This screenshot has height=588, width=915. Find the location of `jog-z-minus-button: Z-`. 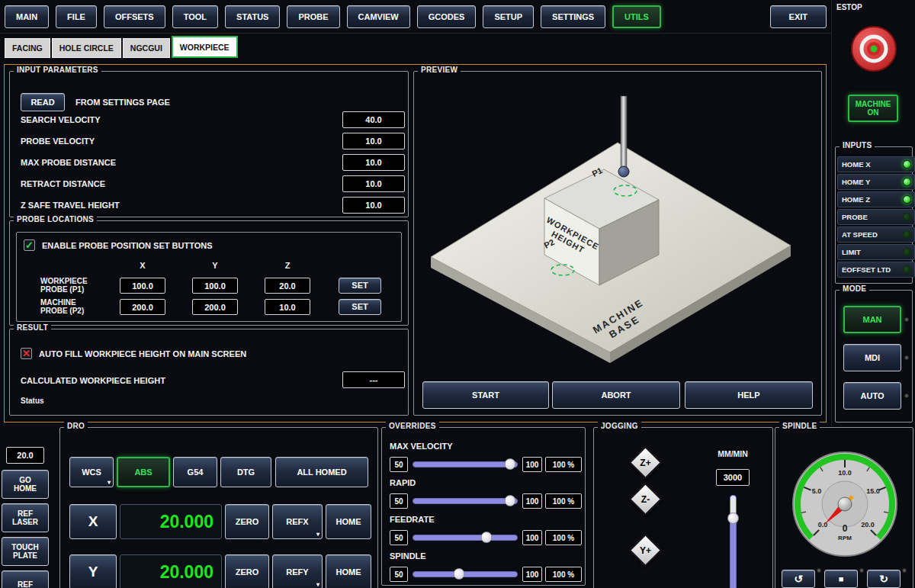

jog-z-minus-button: Z- is located at coordinates (646, 500).